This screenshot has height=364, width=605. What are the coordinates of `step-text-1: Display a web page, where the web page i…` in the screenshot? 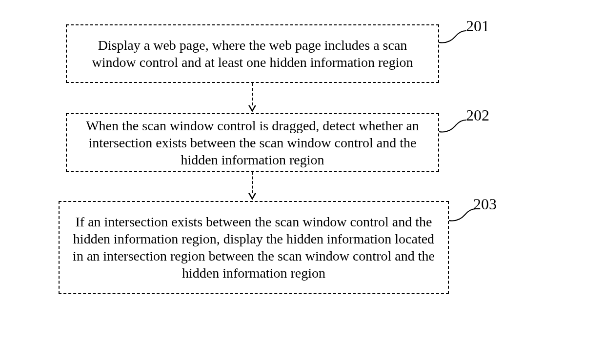 It's located at (253, 54).